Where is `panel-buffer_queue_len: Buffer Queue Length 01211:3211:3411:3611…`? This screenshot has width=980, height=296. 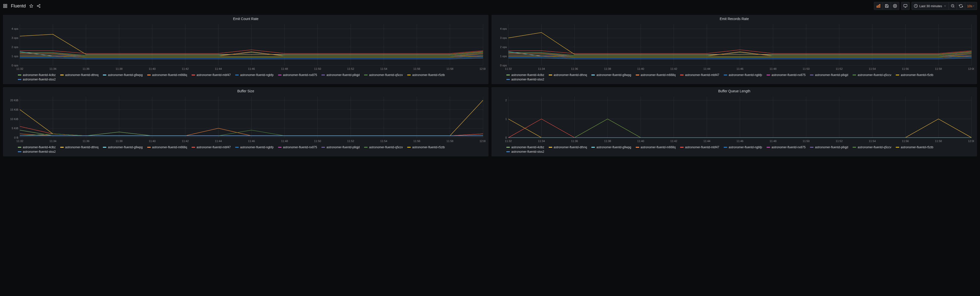 panel-buffer_queue_len: Buffer Queue Length 01211:3211:3411:3611… is located at coordinates (734, 122).